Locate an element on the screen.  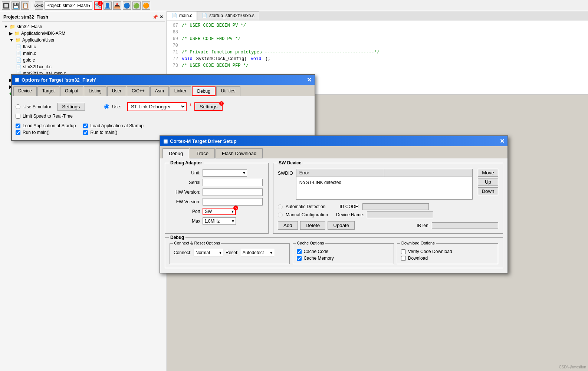
tree-item-mdk-arm: ▶ 📁 Application/MDK-ARM is located at coordinates (83, 33).